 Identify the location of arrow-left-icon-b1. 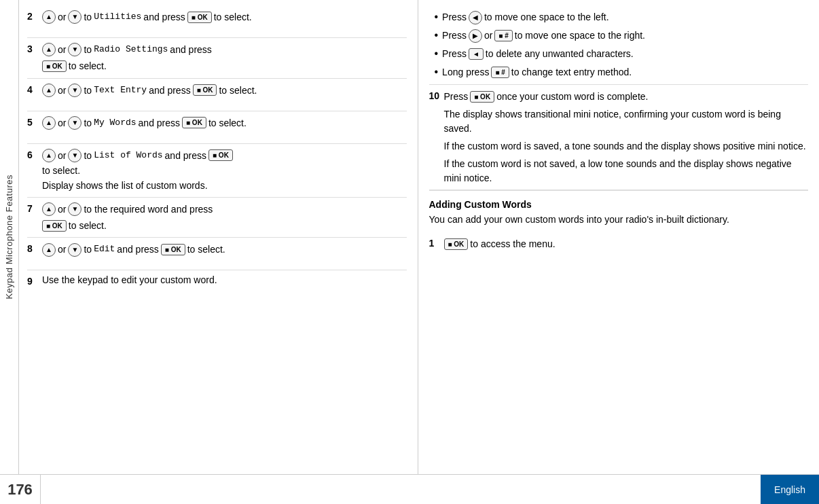
(475, 18).